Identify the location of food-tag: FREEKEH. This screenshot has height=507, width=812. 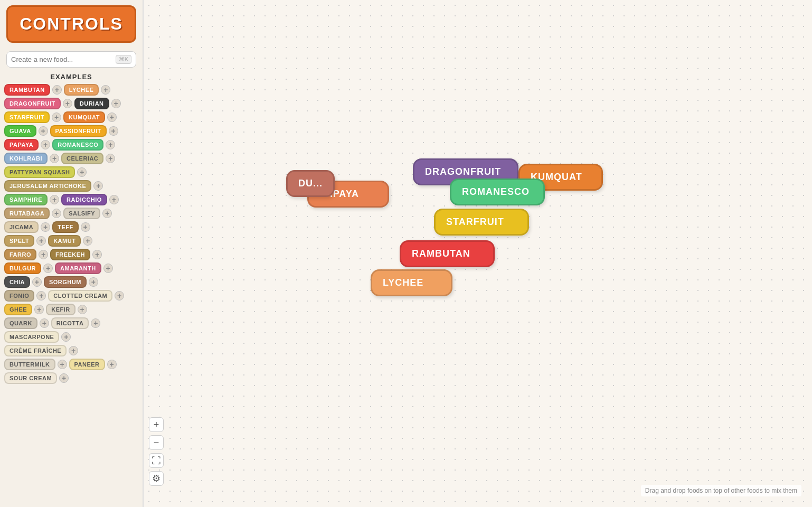
(70, 255).